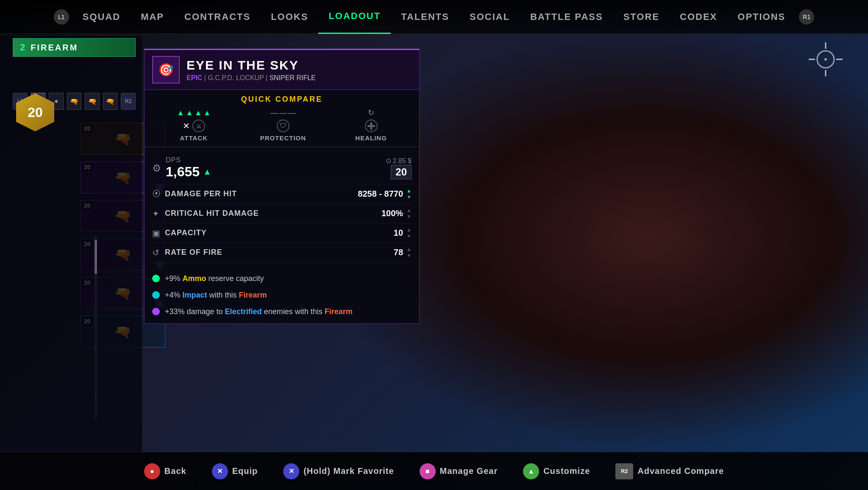 The height and width of the screenshot is (490, 868). Describe the element at coordinates (371, 138) in the screenshot. I see `qc-healing-label: HEALING` at that location.